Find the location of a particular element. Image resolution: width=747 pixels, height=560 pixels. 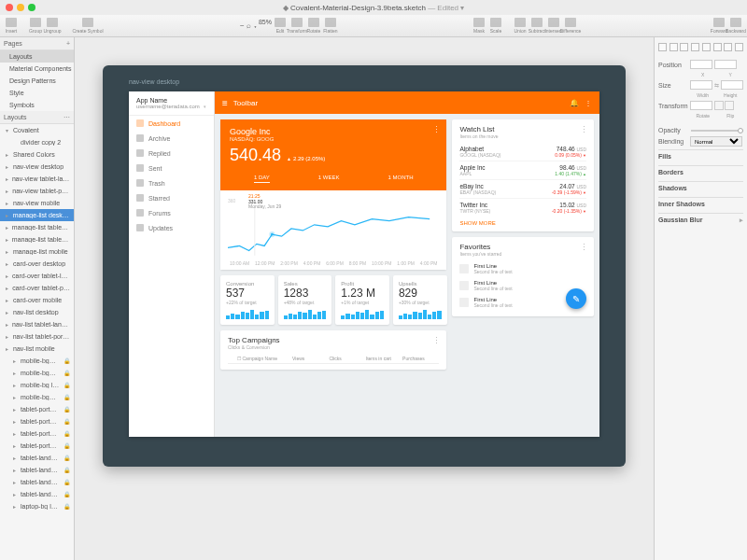

range-tab: 1 WEEK is located at coordinates (329, 177).